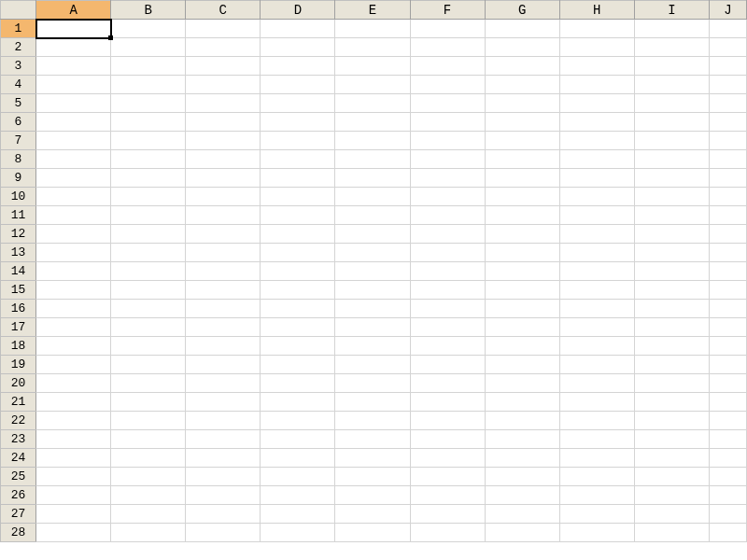 This screenshot has width=747, height=560. What do you see at coordinates (597, 533) in the screenshot?
I see `cell-H28` at bounding box center [597, 533].